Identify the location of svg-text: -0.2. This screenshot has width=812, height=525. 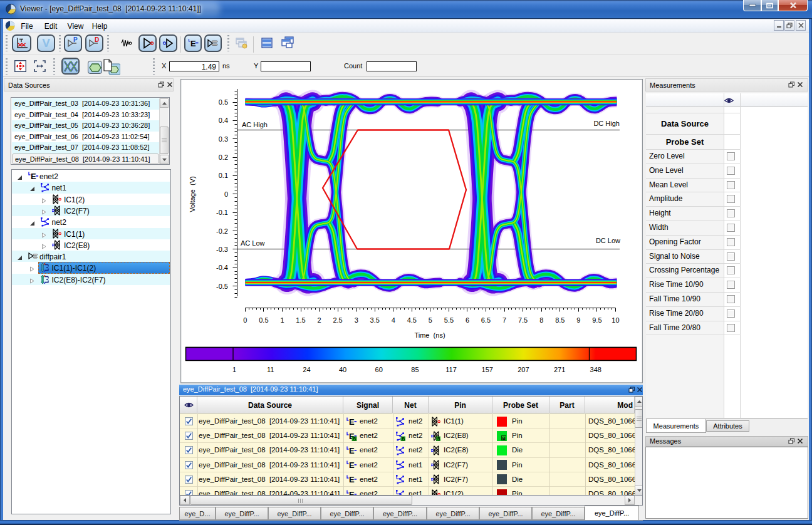
(222, 231).